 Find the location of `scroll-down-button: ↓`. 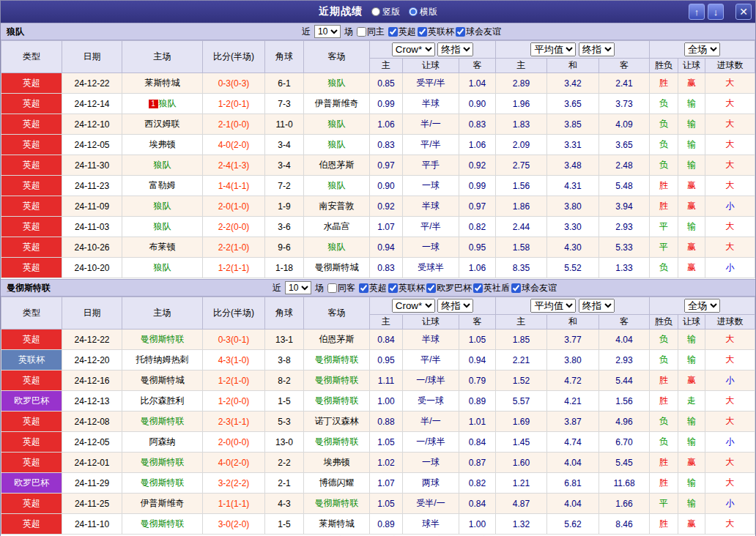

scroll-down-button: ↓ is located at coordinates (716, 12).